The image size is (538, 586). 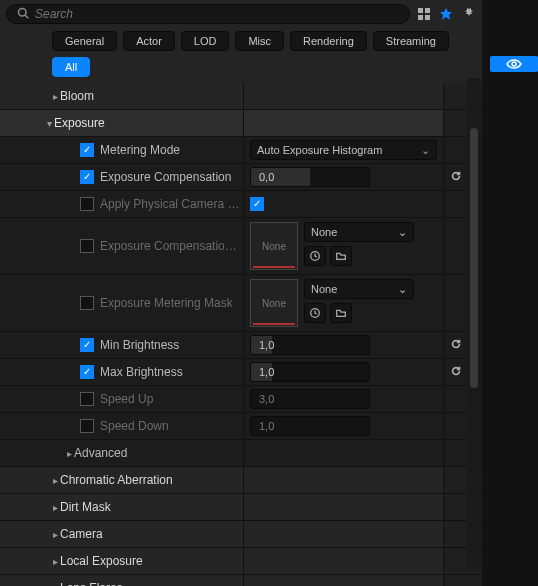 I want to click on expander-dirt-mask, so click(x=55, y=507).